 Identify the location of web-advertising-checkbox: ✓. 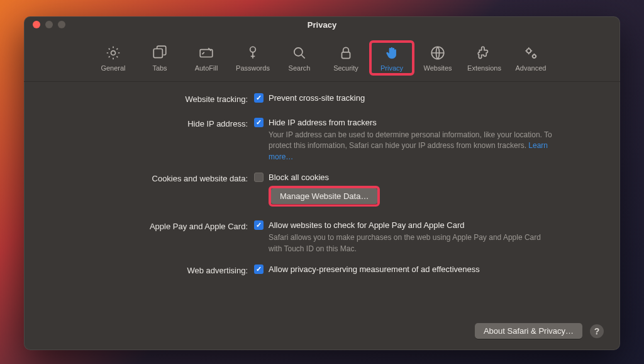
(259, 270).